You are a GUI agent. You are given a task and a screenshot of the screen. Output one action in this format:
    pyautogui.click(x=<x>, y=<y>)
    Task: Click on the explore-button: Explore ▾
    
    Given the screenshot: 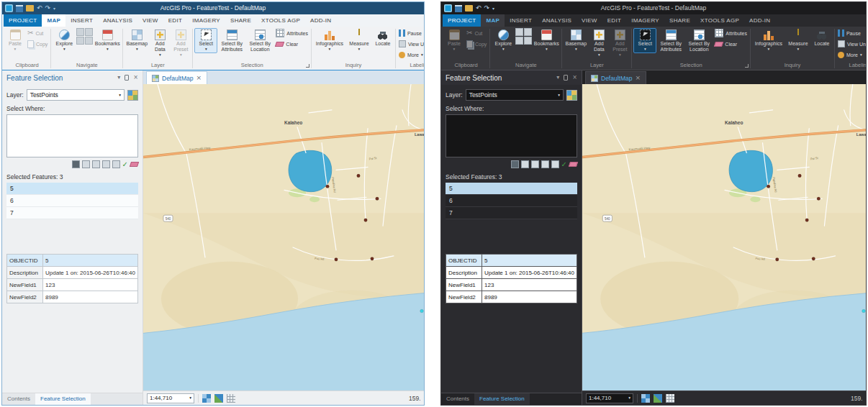 What is the action you would take?
    pyautogui.click(x=503, y=40)
    